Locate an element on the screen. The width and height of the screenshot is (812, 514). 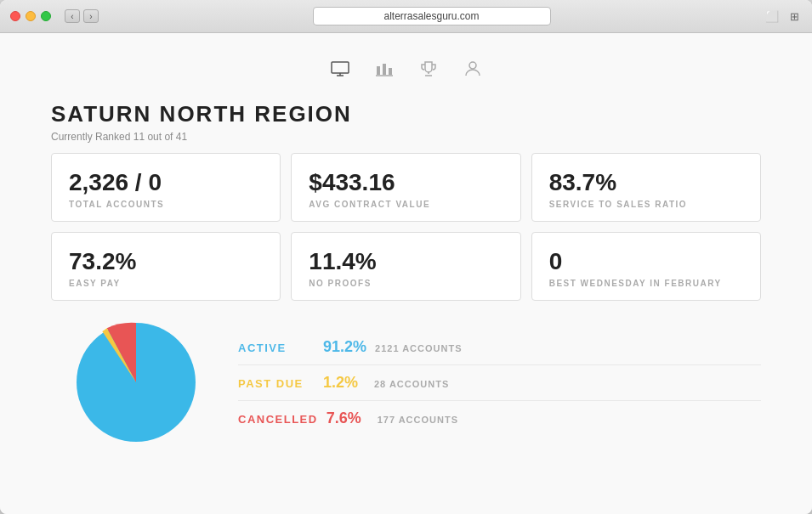
legend-label-active: ACTIVE is located at coordinates (276, 348).